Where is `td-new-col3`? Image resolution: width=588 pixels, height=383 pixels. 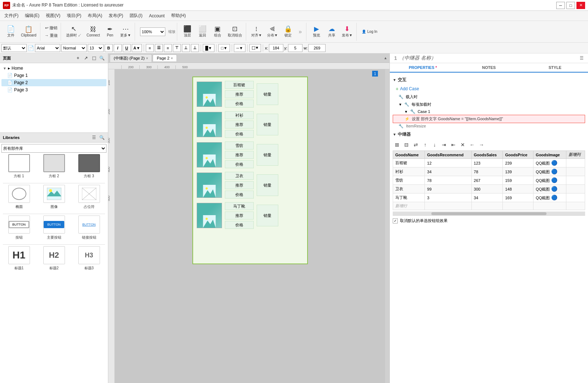 td-new-col3 is located at coordinates (487, 206).